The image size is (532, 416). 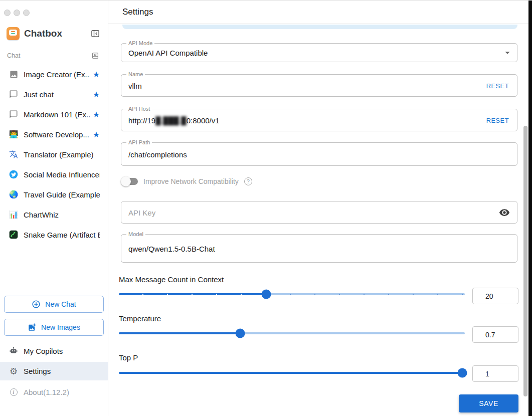 I want to click on temperature-label: Temperature, so click(x=140, y=319).